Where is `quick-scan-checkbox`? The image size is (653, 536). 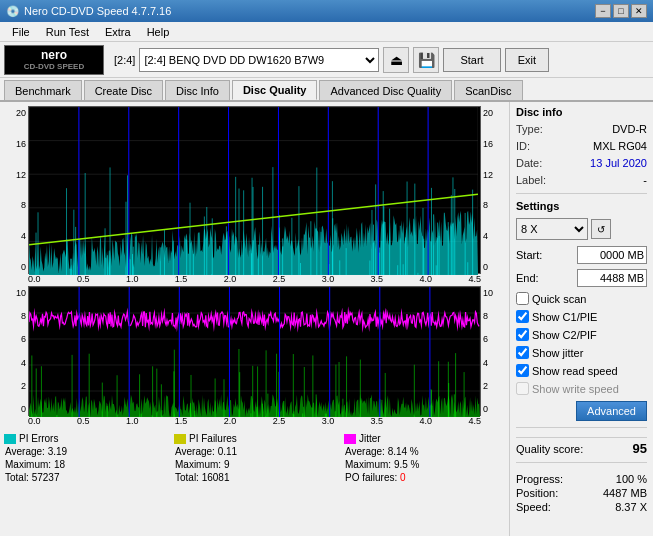 quick-scan-checkbox is located at coordinates (522, 298).